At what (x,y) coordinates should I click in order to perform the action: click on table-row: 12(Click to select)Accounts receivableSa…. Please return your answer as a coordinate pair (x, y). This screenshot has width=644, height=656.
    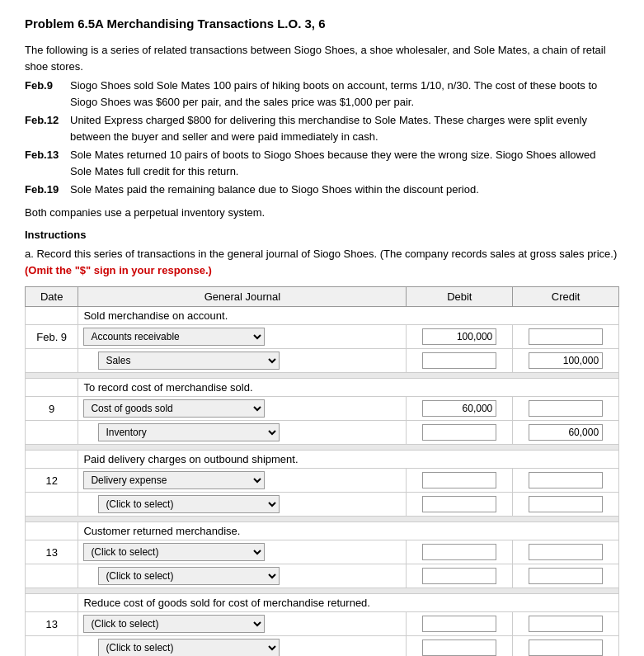
    Looking at the image, I should click on (322, 480).